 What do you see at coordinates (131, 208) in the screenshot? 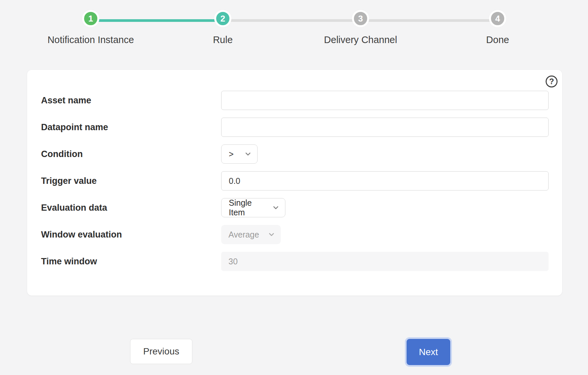
I see `evaluation-data-label: Evaluation data` at bounding box center [131, 208].